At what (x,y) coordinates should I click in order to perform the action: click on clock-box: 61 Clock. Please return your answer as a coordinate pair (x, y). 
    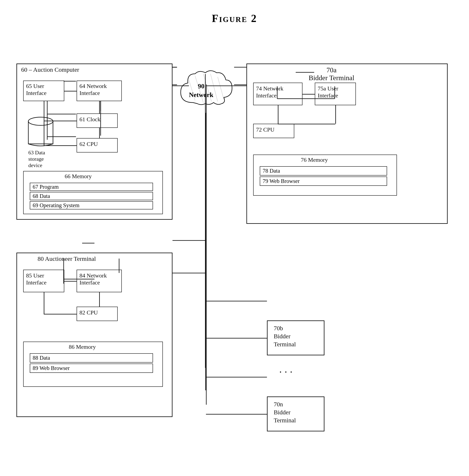
    Looking at the image, I should click on (97, 121).